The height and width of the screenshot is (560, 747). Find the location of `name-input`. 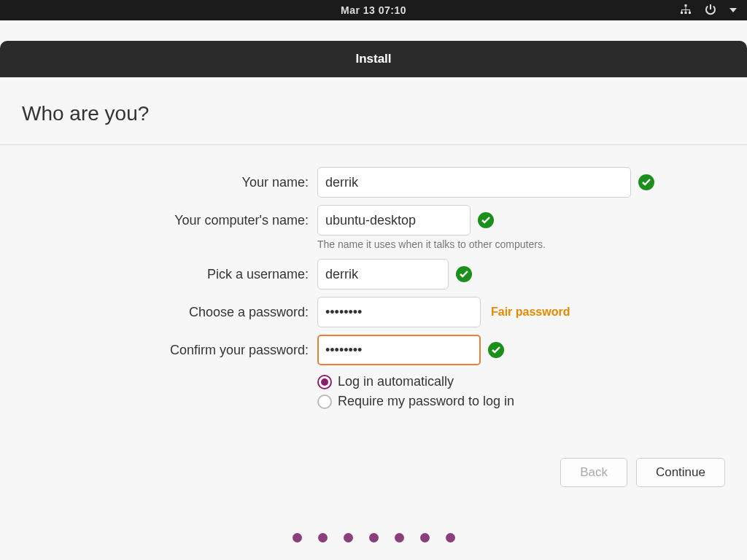

name-input is located at coordinates (474, 182).